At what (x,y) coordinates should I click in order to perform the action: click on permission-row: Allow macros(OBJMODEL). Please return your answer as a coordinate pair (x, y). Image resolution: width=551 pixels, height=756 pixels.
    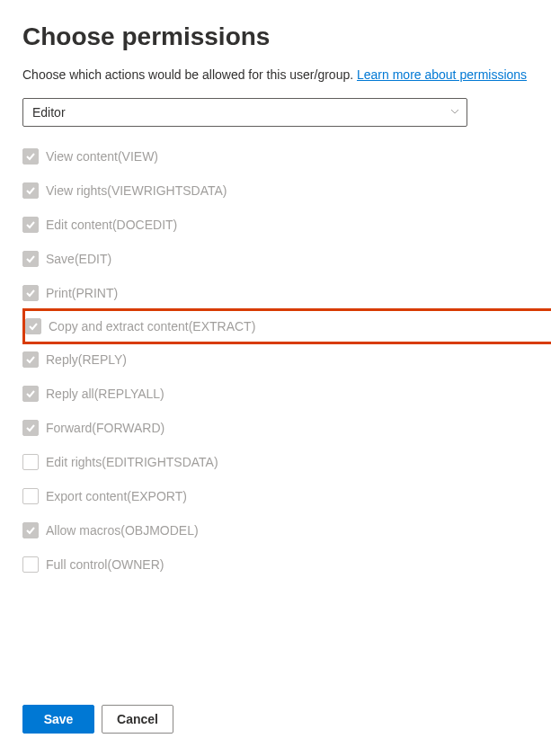
    Looking at the image, I should click on (275, 530).